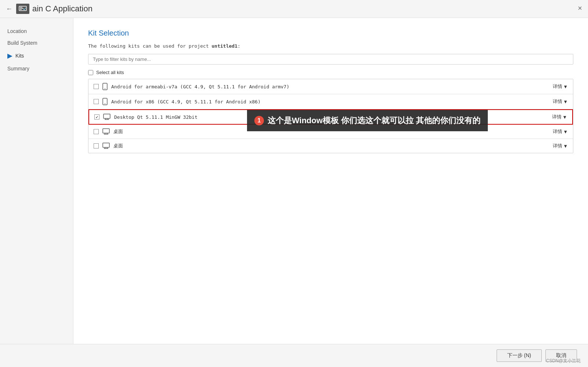 The image size is (588, 367). I want to click on title-bar: ← ain C Application ×, so click(294, 9).